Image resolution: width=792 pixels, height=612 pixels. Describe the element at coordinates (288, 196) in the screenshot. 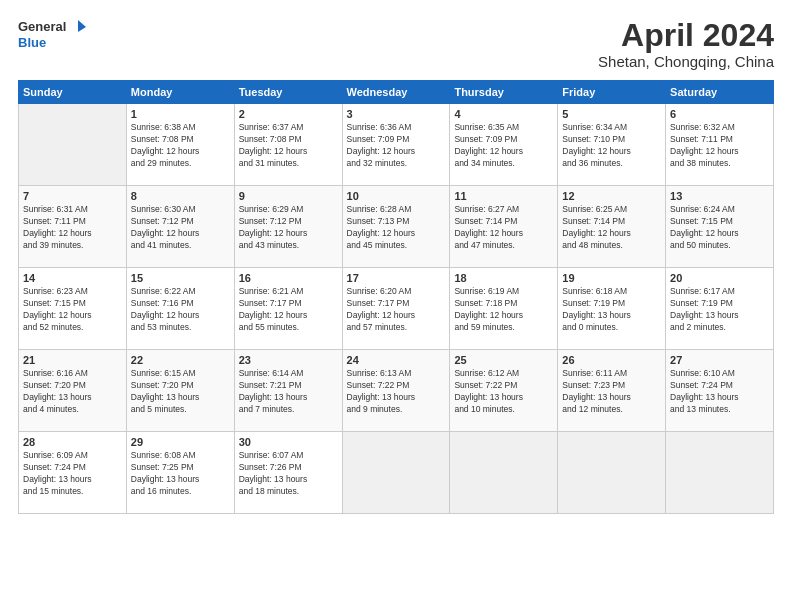

I see `day-number: 9` at that location.